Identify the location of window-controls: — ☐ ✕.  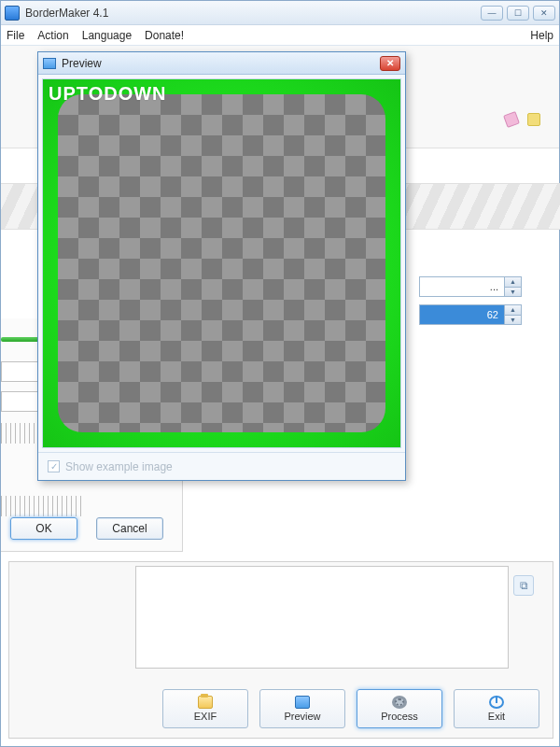
(518, 13).